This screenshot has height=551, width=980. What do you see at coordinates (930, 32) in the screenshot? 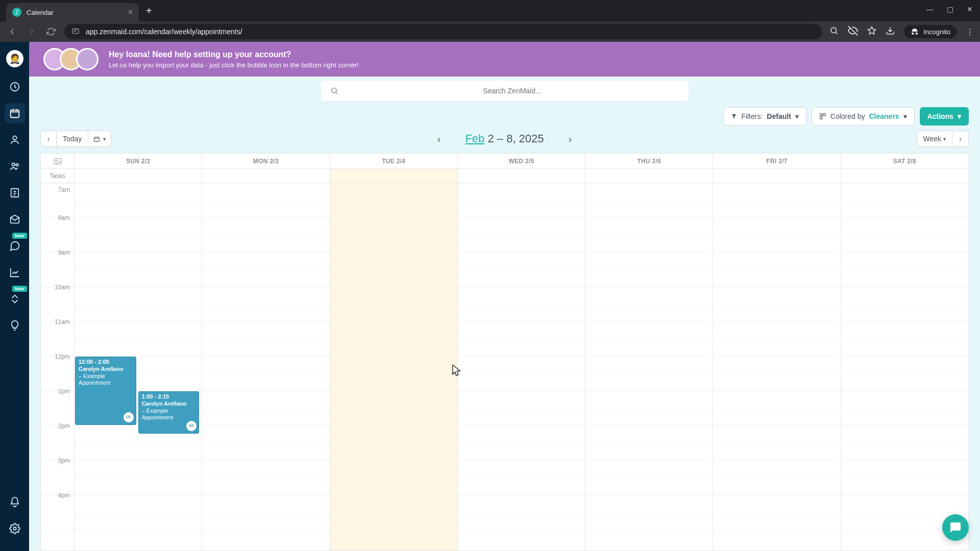
I see `incognito-indicator: Incognito` at bounding box center [930, 32].